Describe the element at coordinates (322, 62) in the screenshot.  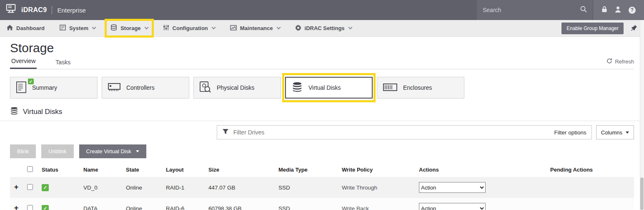
I see `tab-bar: Overview Tasks Refresh` at that location.